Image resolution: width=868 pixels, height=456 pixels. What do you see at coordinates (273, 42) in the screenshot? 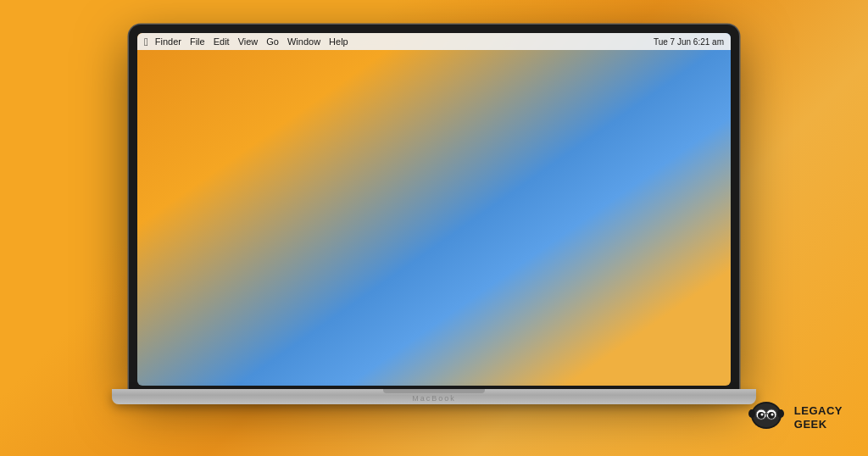
I see `menu-go: Go` at bounding box center [273, 42].